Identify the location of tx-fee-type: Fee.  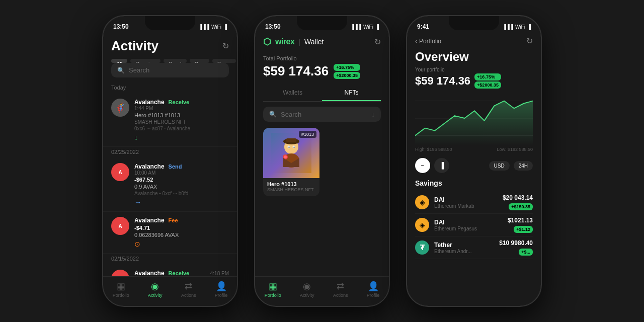
(173, 220).